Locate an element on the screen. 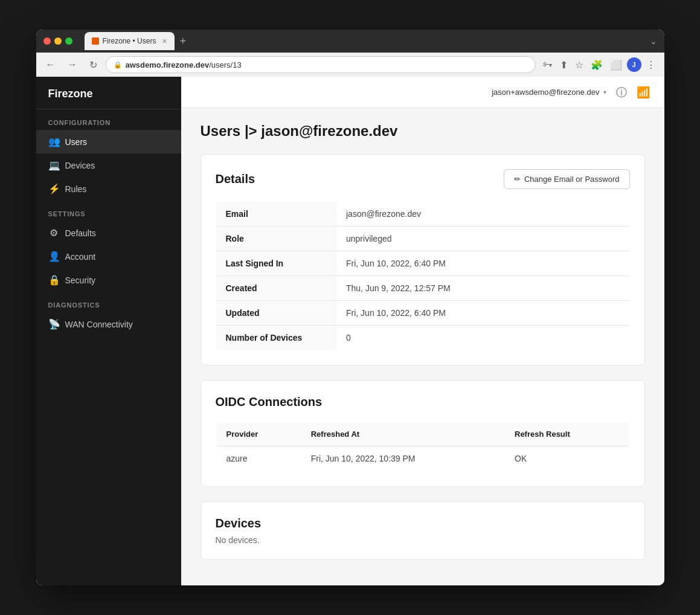 This screenshot has width=700, height=615. details-label-email: Email is located at coordinates (276, 214).